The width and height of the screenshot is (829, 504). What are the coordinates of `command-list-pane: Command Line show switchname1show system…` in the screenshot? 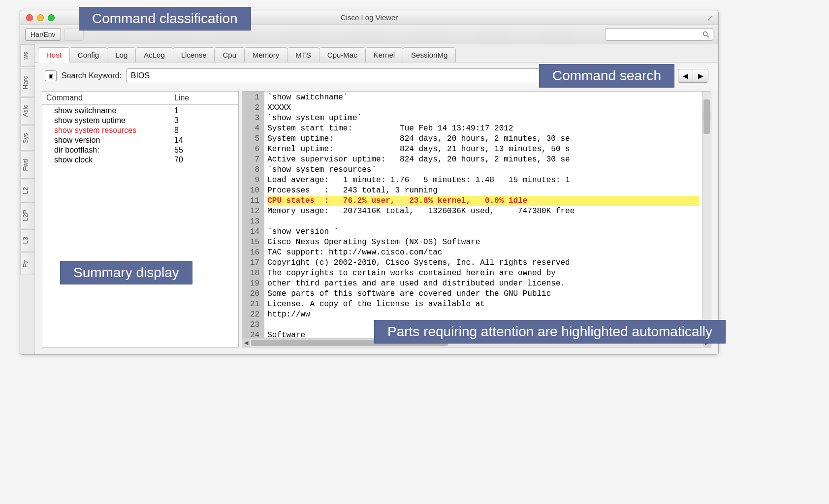 It's located at (140, 220).